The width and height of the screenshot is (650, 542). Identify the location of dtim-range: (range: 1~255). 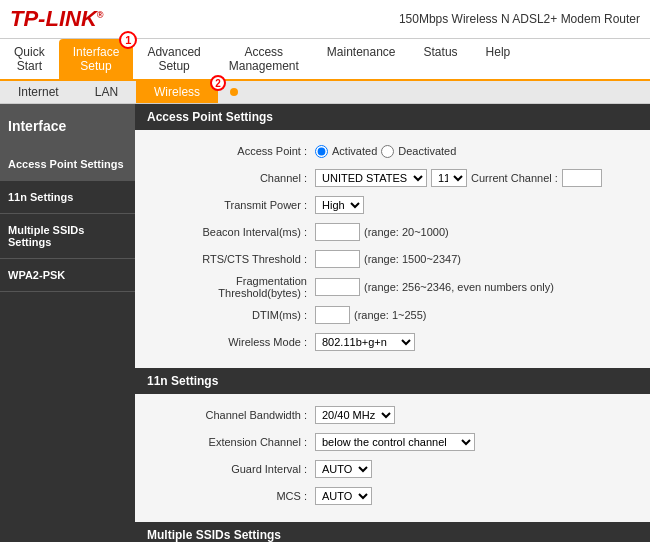
(390, 315).